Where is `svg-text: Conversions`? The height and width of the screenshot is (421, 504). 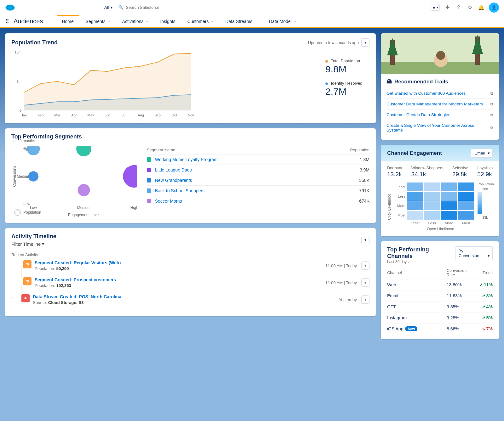 svg-text: Conversions is located at coordinates (14, 176).